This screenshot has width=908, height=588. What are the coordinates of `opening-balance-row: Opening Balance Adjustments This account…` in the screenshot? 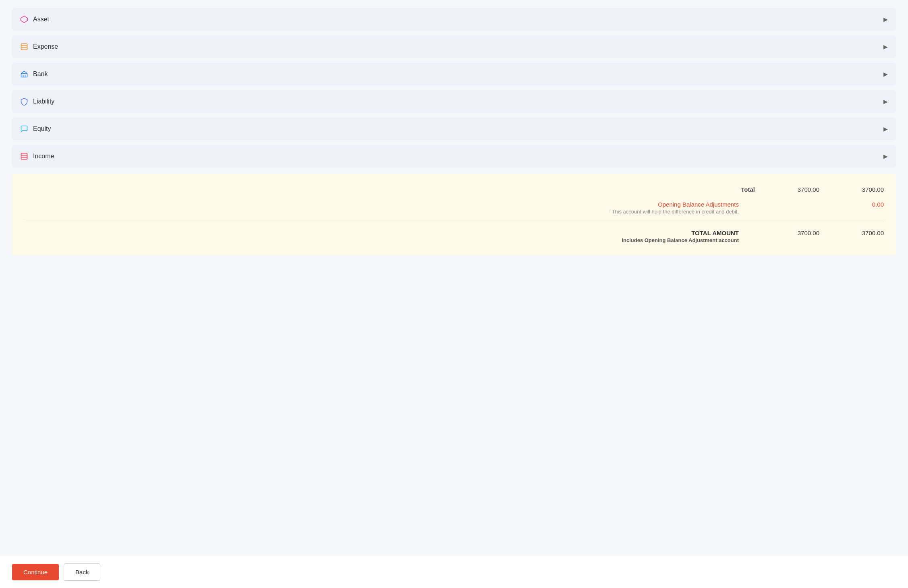 It's located at (454, 208).